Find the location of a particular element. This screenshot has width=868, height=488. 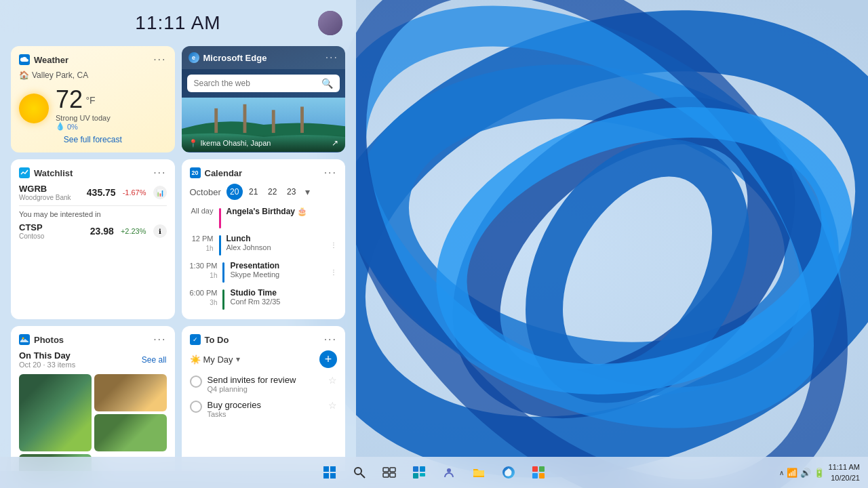

weather-precipitation: 💧 0% is located at coordinates (83, 126).